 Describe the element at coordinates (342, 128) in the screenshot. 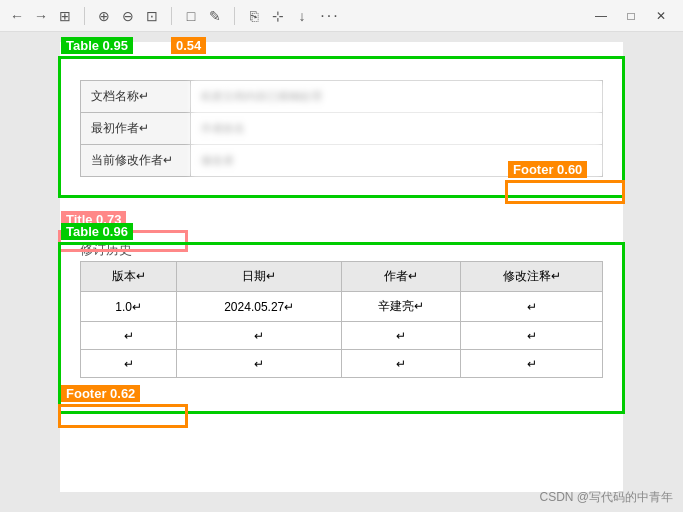

I see `section1: 文档名称↵ 机密文档内容已模糊处理 最初作者↵ 作者姓名 当前修改作者↵ 修改者` at that location.